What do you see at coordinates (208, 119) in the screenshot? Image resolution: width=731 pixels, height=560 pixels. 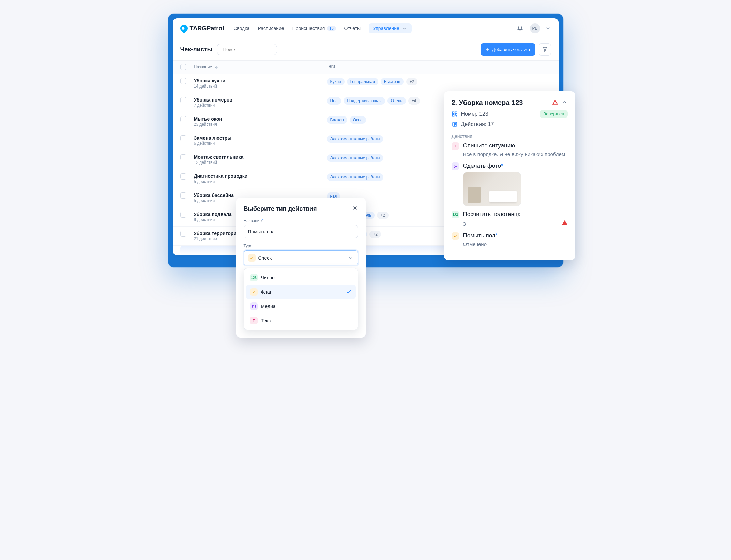 I see `row-title: Мытье окон` at bounding box center [208, 119].